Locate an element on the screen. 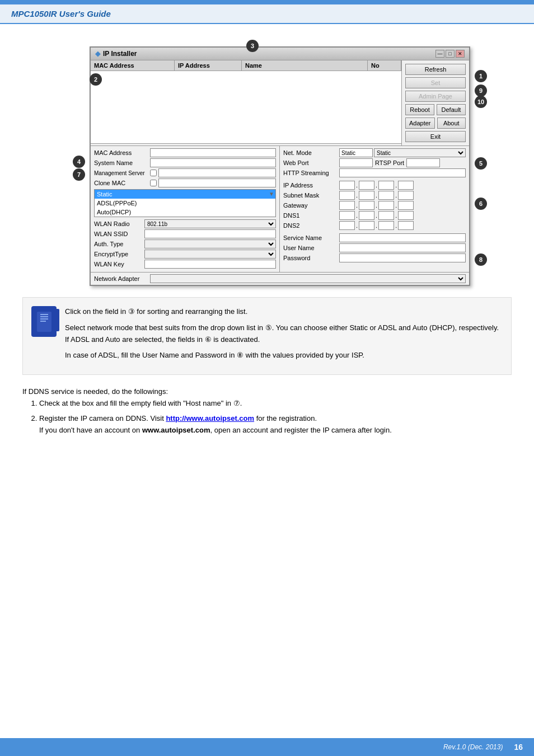 This screenshot has height=756, width=534. net-mode-row: Net. Mode Static is located at coordinates (374, 153).